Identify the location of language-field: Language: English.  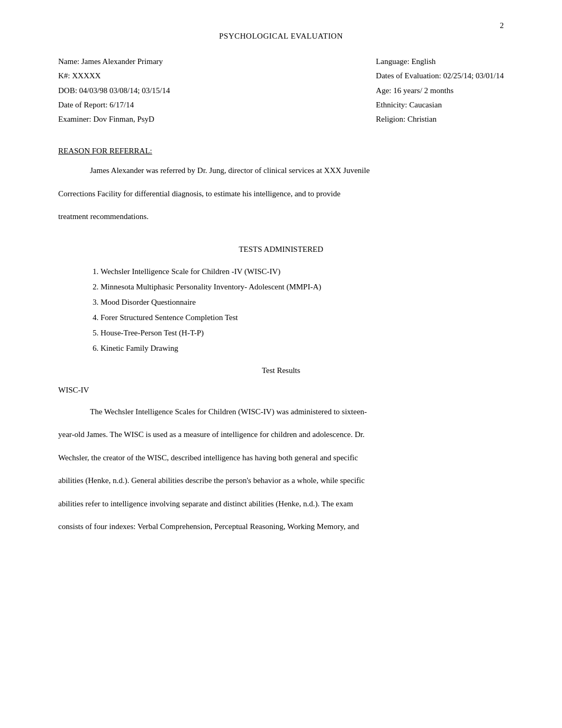
(440, 61).